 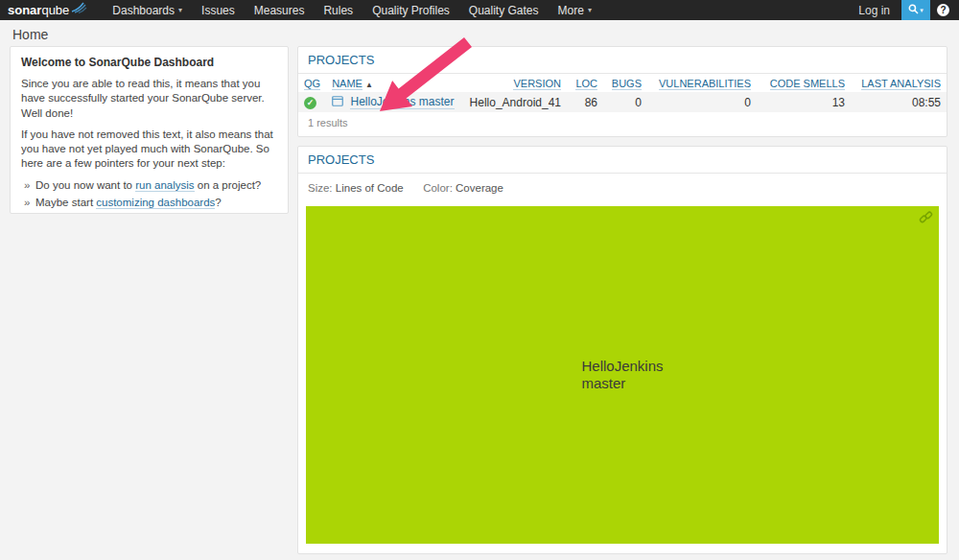 What do you see at coordinates (48, 10) in the screenshot?
I see `sonarqube-logo: sonarqube` at bounding box center [48, 10].